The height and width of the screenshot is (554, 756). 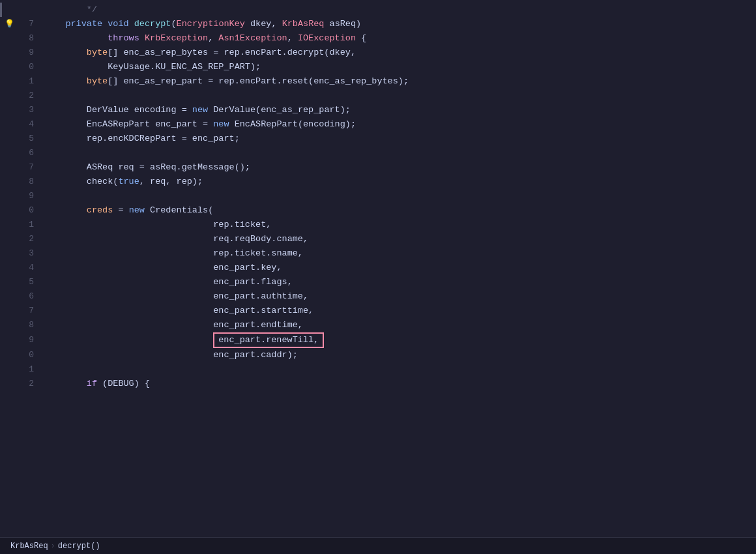 I want to click on line-content: rep.ticket.sname,, so click(x=398, y=254).